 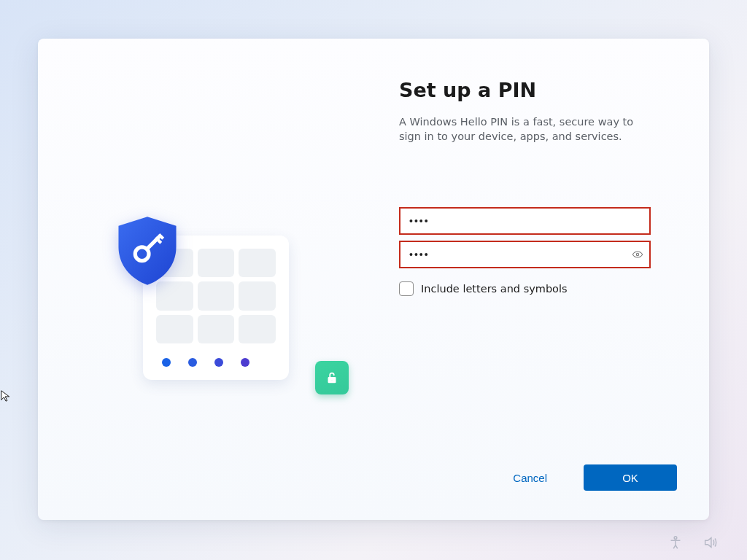 What do you see at coordinates (540, 289) in the screenshot?
I see `include-letters-row: Include letters and symbols` at bounding box center [540, 289].